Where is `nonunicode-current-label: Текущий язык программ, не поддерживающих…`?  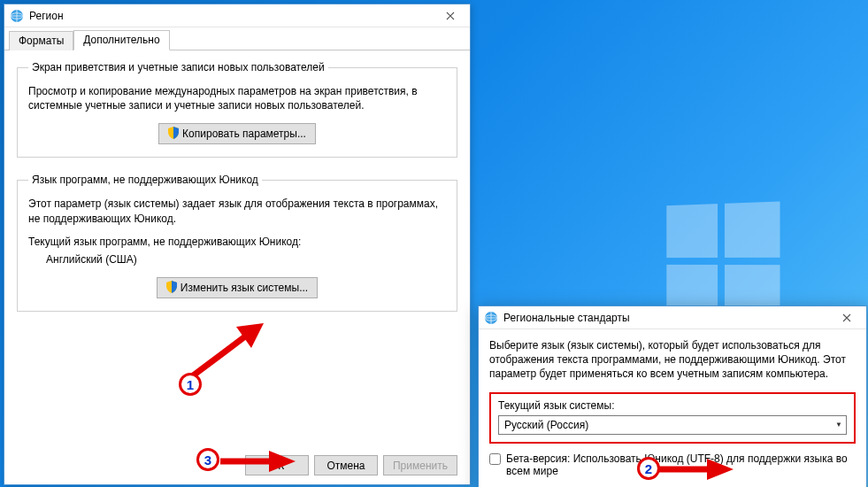 nonunicode-current-label: Текущий язык программ, не поддерживающих… is located at coordinates (237, 242).